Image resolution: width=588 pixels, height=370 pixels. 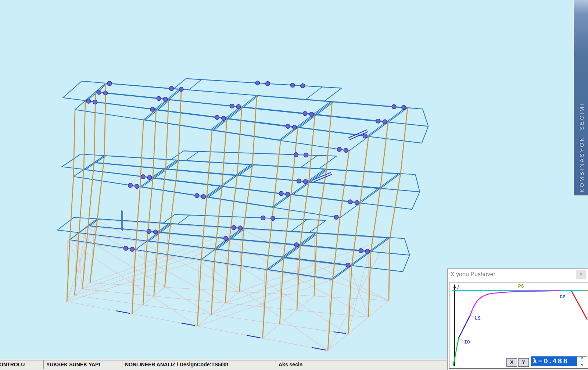 What do you see at coordinates (467, 342) in the screenshot?
I see `svg-text: IO` at bounding box center [467, 342].